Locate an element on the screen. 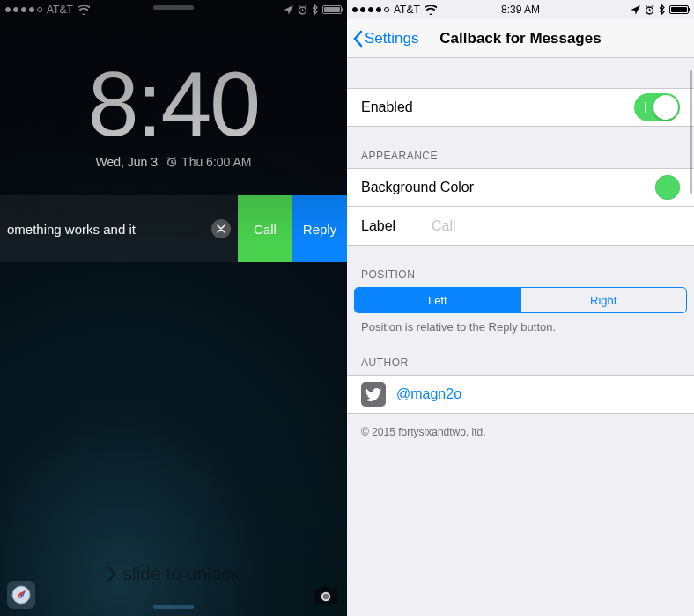 This screenshot has height=616, width=694. page-title: Callback for Messages is located at coordinates (520, 39).